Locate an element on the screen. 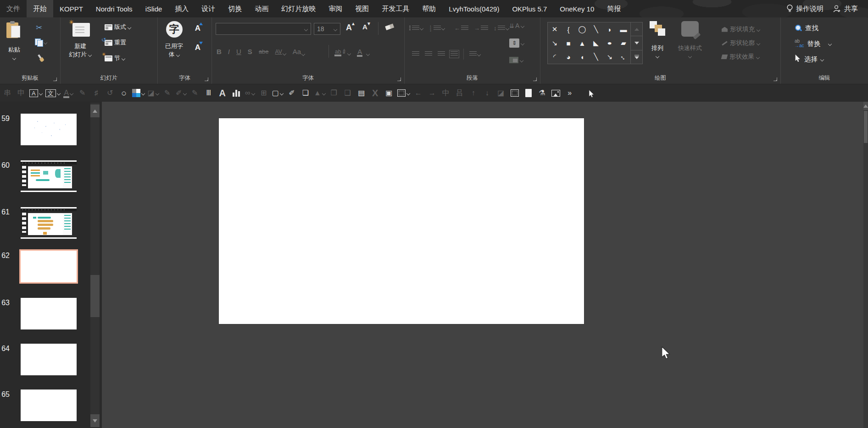 The width and height of the screenshot is (868, 428). arrange-dropdown-icon is located at coordinates (658, 56).